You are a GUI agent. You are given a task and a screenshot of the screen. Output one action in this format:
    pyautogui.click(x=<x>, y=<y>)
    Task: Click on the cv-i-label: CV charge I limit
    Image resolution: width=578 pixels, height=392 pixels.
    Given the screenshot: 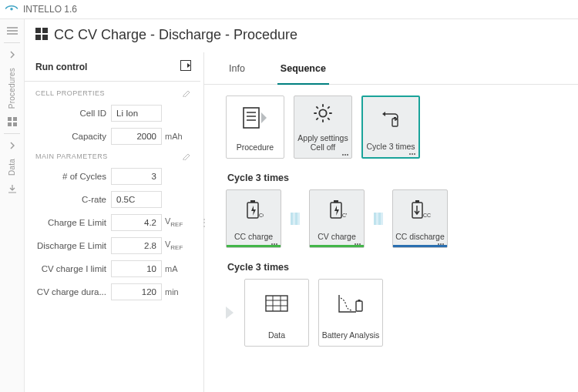 What is the action you would take?
    pyautogui.click(x=73, y=269)
    